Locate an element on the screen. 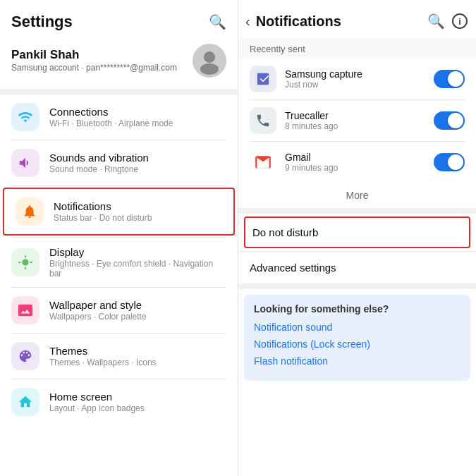  profile-name: Pankil Shah is located at coordinates (97, 55).